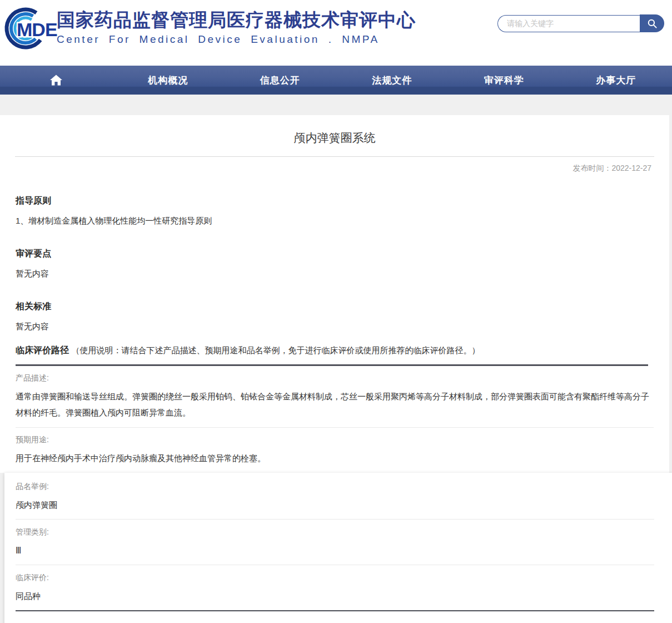 The height and width of the screenshot is (623, 672). What do you see at coordinates (335, 458) in the screenshot?
I see `field-value: 用于在神经颅内手术中治疗颅内动脉瘤及其他神经血管异常的栓塞。` at bounding box center [335, 458].